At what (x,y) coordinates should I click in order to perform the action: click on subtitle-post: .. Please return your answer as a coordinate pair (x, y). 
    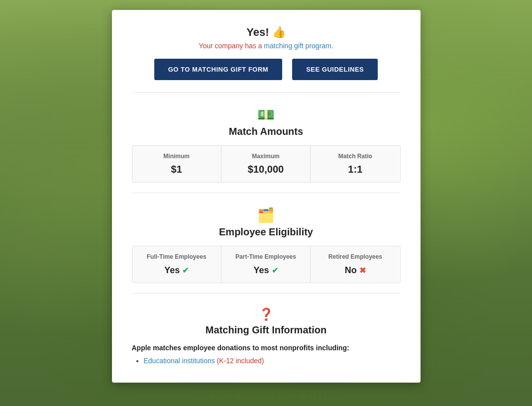
    Looking at the image, I should click on (332, 46).